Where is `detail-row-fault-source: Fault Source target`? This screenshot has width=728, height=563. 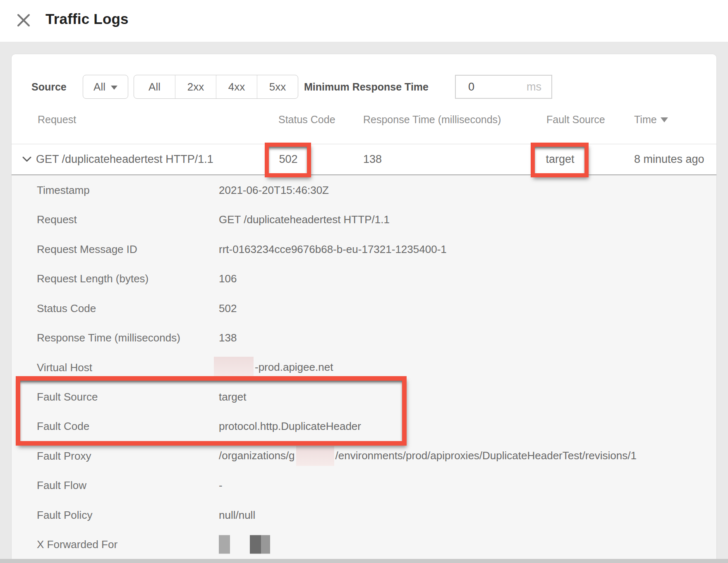 detail-row-fault-source: Fault Source target is located at coordinates (364, 397).